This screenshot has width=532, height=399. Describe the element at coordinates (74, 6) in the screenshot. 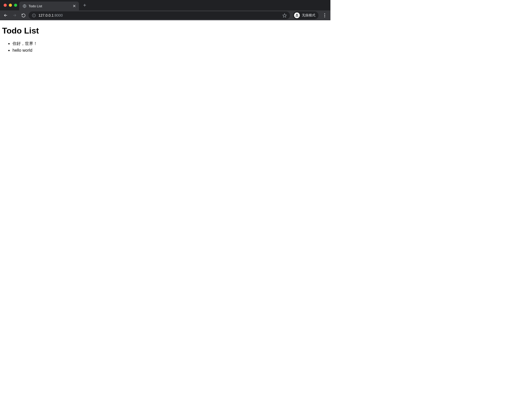

I see `close-icon` at that location.